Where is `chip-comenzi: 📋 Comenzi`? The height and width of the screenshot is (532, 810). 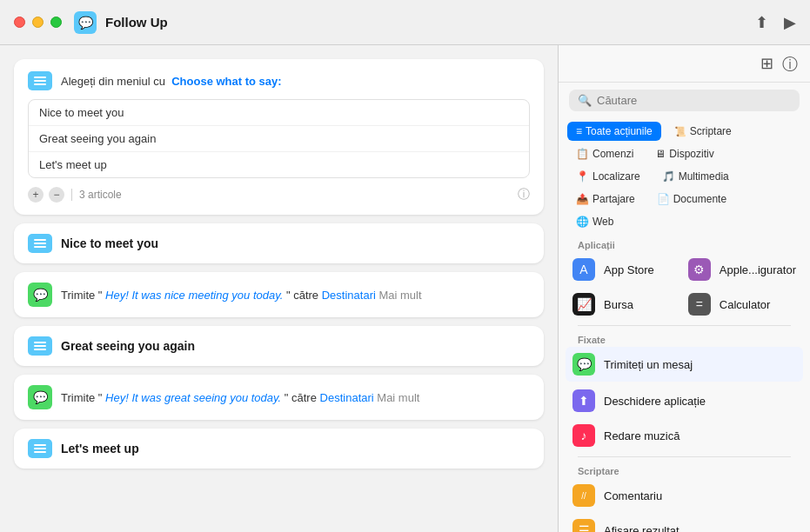
chip-comenzi: 📋 Comenzi is located at coordinates (605, 154).